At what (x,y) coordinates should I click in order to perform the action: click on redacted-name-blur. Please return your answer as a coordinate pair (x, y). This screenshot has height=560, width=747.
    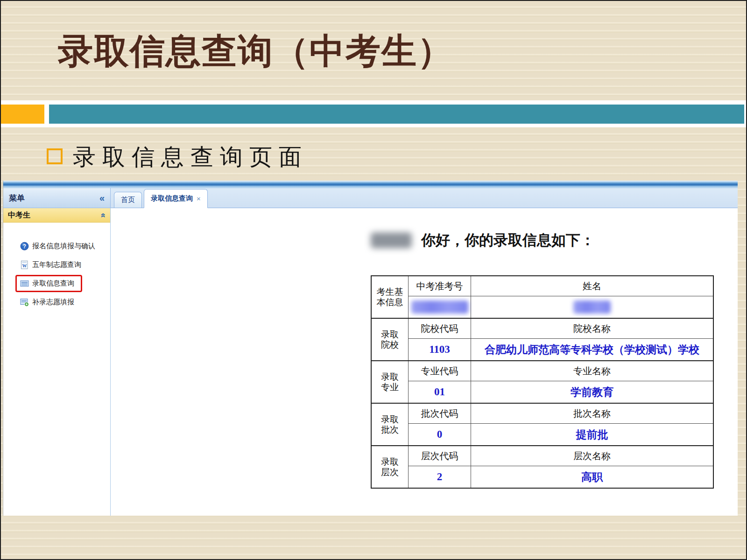
    Looking at the image, I should click on (391, 240).